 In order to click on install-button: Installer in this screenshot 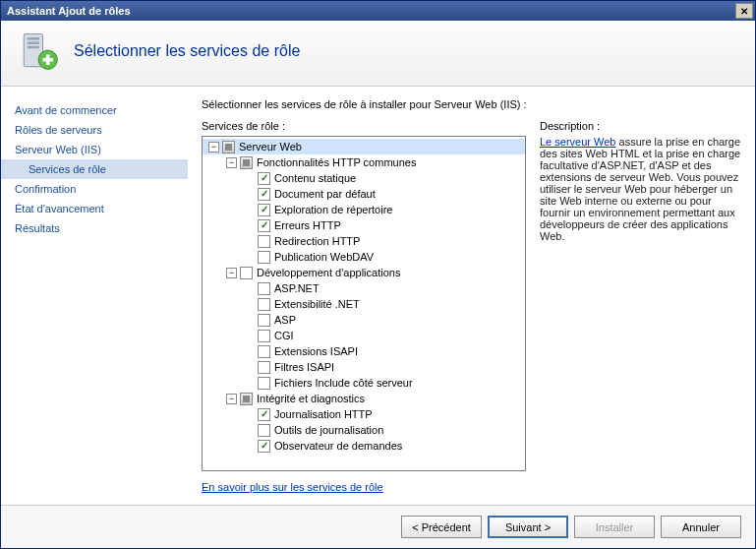, I will do `click(614, 527)`.